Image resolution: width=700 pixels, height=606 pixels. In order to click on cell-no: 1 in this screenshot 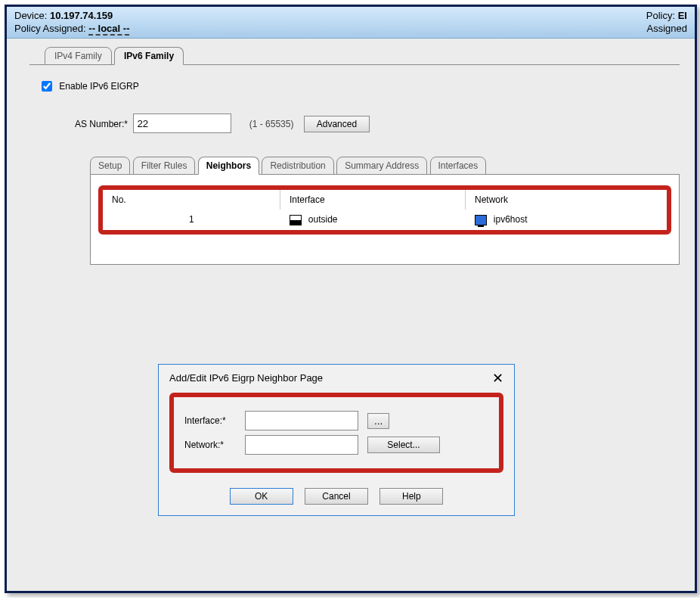, I will do `click(192, 219)`.